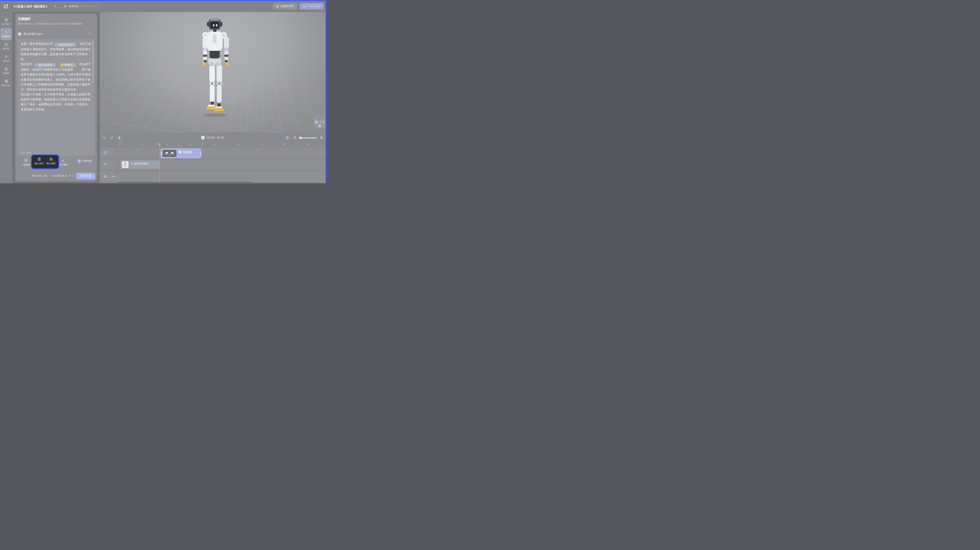 This screenshot has height=550, width=980. I want to click on motion-clip-label: 超帅走路姿势, so click(139, 163).